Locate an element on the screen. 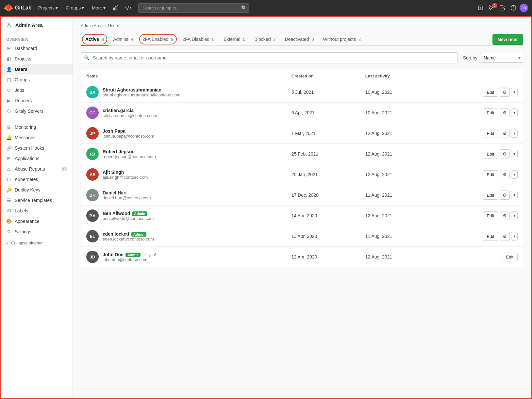 This screenshot has height=399, width=532. tab-deactivated: Deactivated 0 is located at coordinates (299, 40).